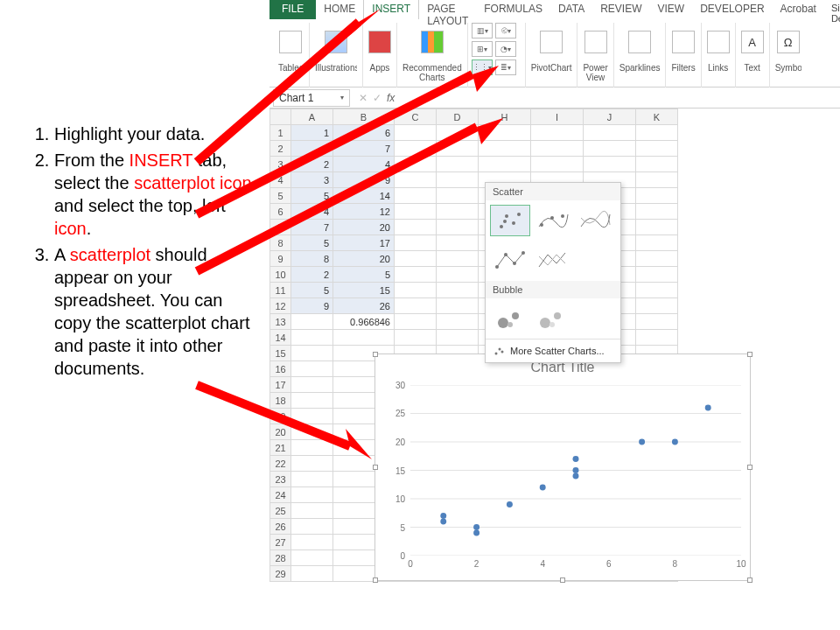 This screenshot has height=630, width=840. What do you see at coordinates (571, 10) in the screenshot?
I see `tab-data: DATA` at bounding box center [571, 10].